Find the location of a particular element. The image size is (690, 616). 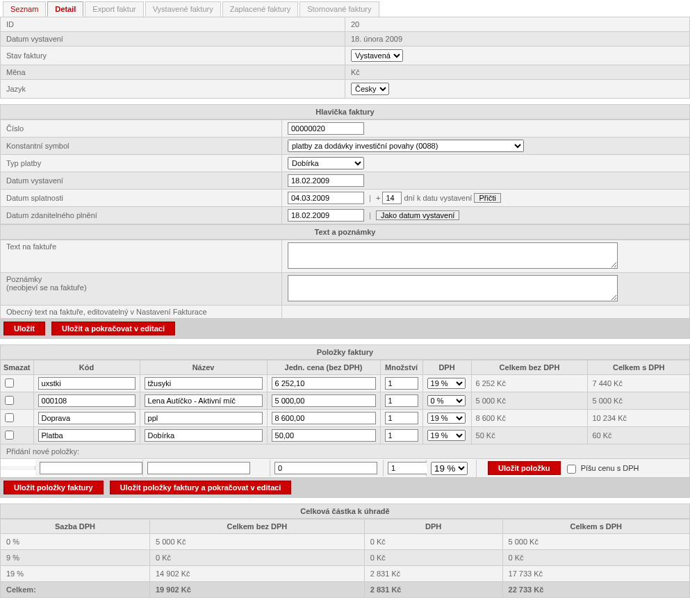

due-days-input is located at coordinates (392, 198).